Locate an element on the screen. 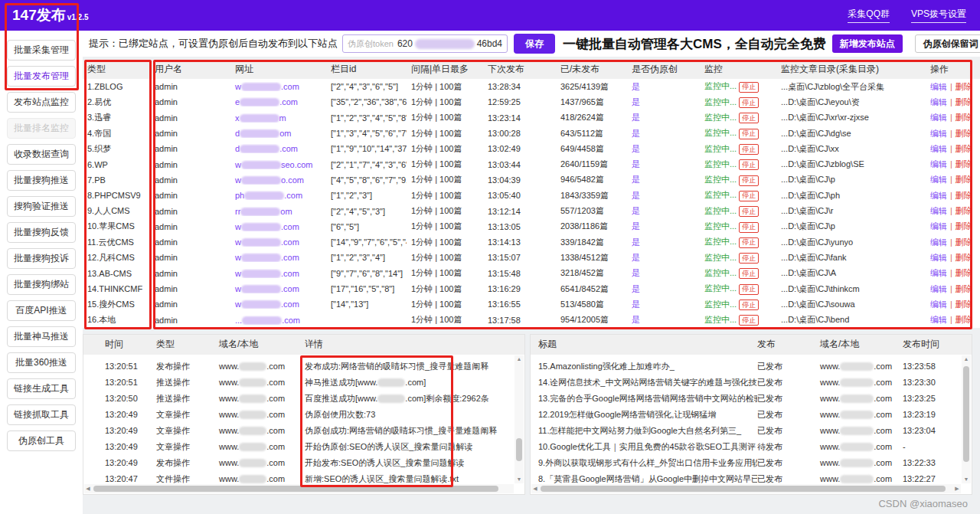 The width and height of the screenshot is (980, 514). sidebar-item: 批量搜狗绑站 is located at coordinates (41, 285).